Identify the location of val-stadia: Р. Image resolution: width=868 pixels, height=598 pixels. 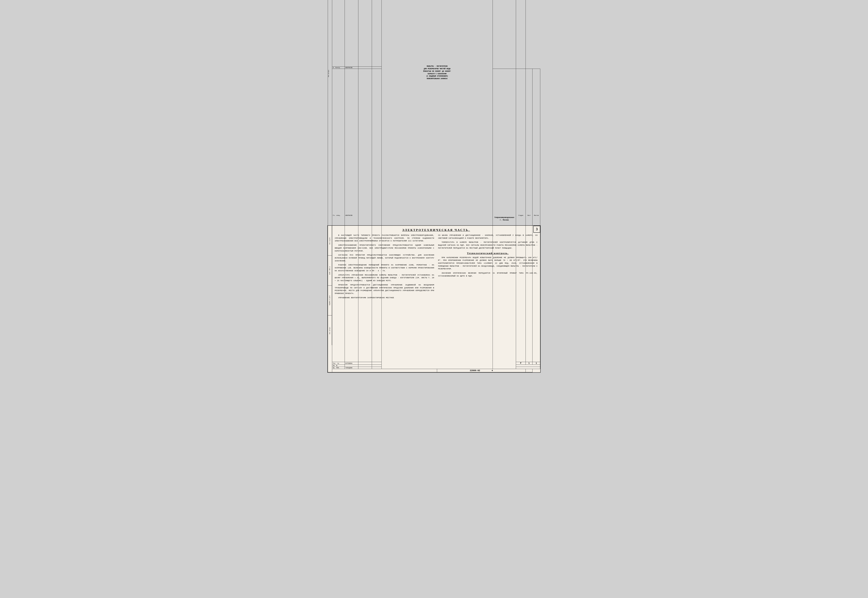
(521, 363).